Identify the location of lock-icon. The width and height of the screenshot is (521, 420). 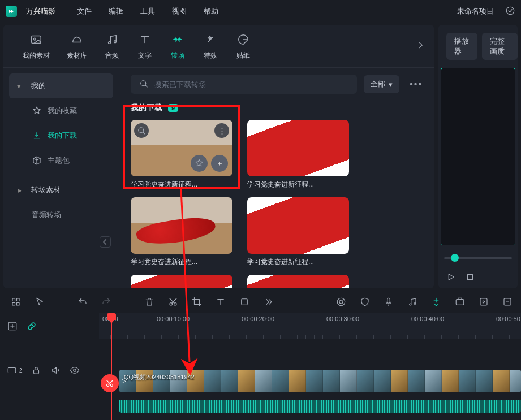
(36, 370).